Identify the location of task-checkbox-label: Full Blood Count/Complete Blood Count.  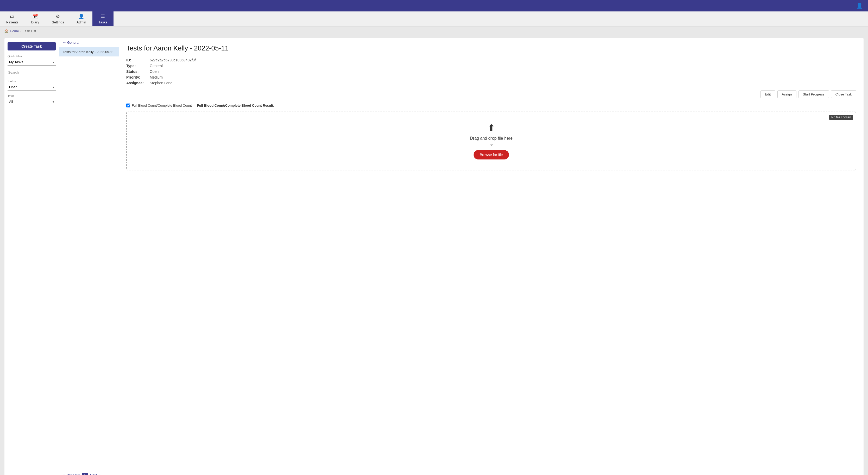
(159, 106).